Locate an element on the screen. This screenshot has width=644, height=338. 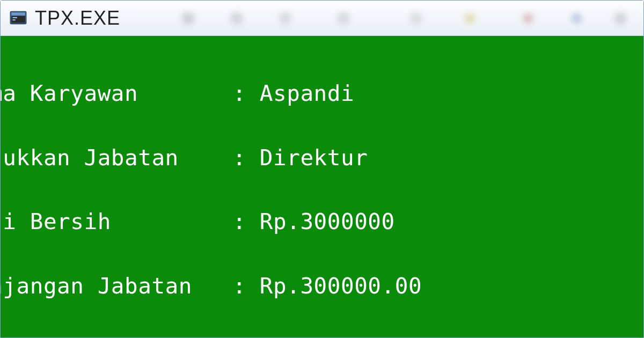
toolbar-blur is located at coordinates (392, 18).